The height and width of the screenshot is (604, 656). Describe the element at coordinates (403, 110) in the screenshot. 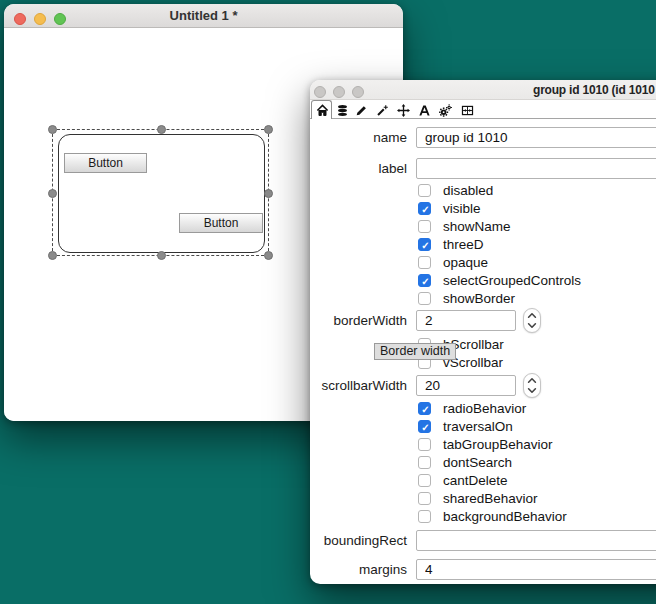

I see `move-icon` at that location.